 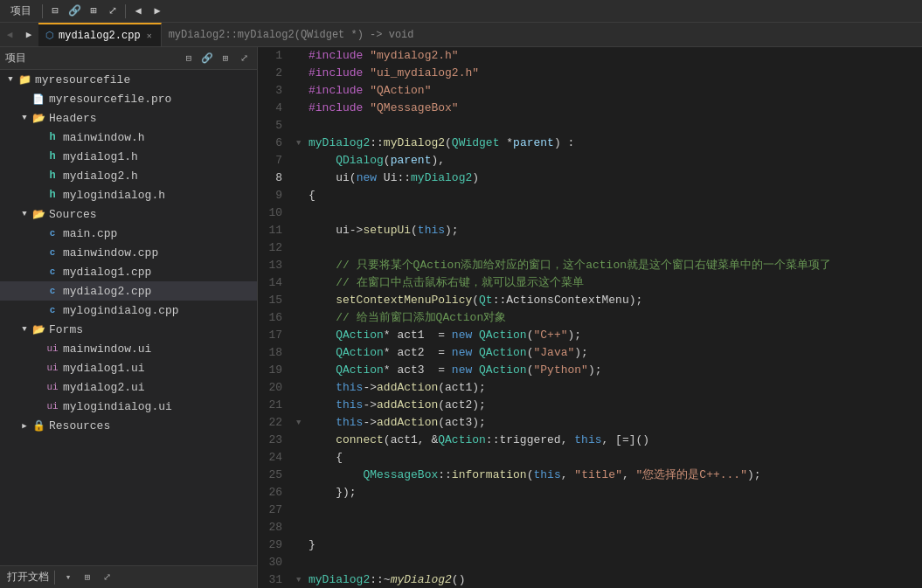 I want to click on line-number-4: 4, so click(x=274, y=108).